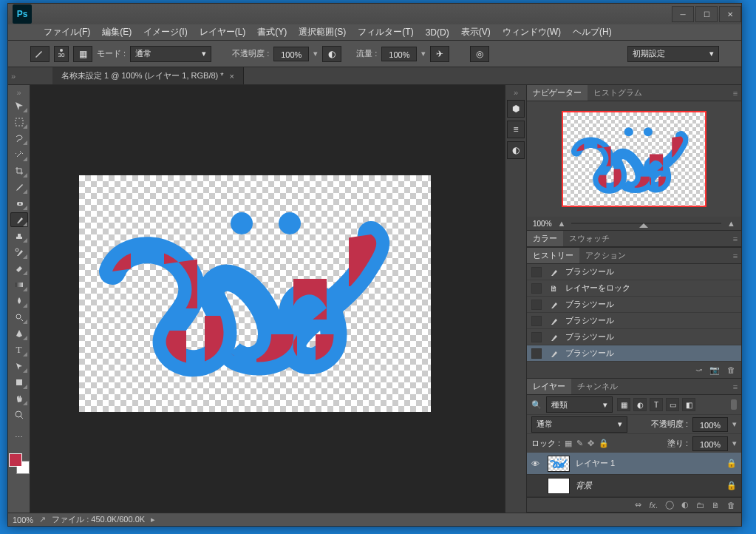 The height and width of the screenshot is (534, 756). What do you see at coordinates (67, 33) in the screenshot?
I see `menu-file: ファイル(F)` at bounding box center [67, 33].